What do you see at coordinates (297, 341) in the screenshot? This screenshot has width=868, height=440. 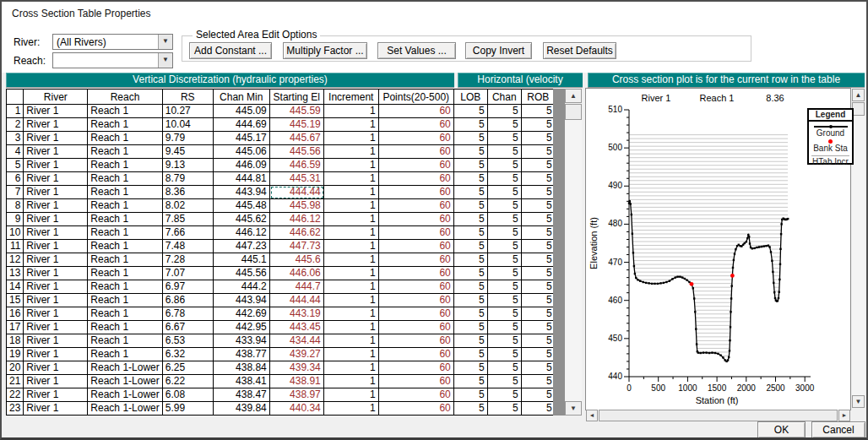 I see `cell-startel: 434.44` at bounding box center [297, 341].